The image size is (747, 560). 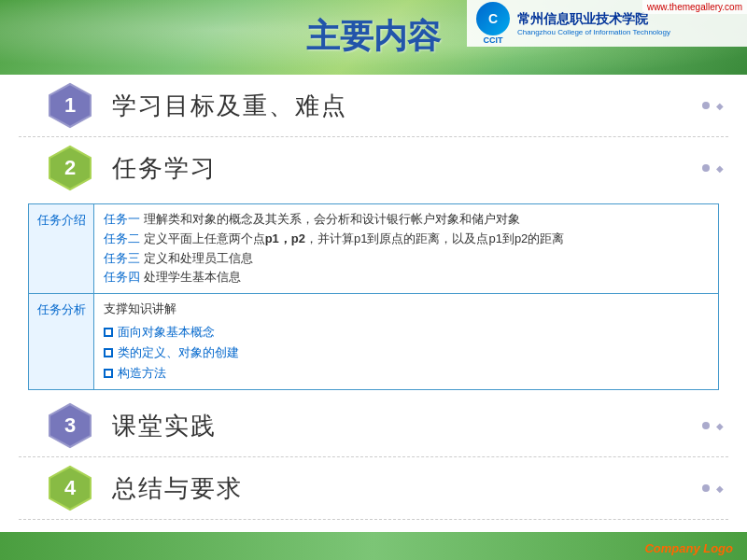 What do you see at coordinates (230, 106) in the screenshot?
I see `section-label-1: 学习目标及重、难点` at bounding box center [230, 106].